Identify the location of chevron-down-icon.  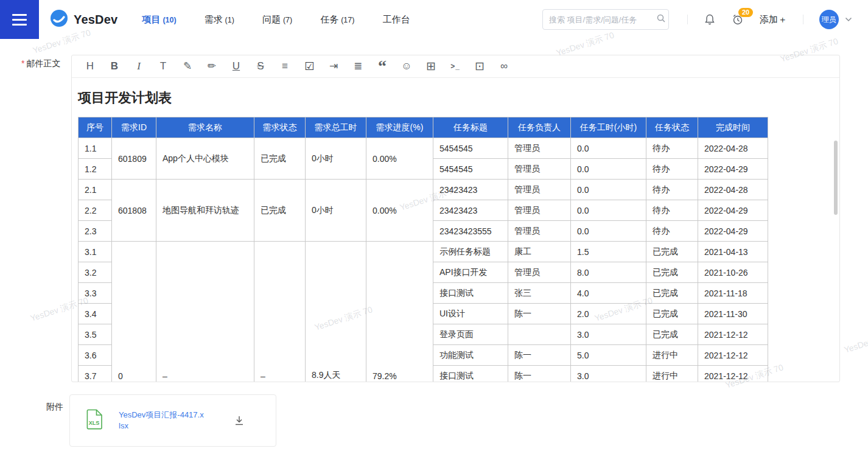
(849, 19).